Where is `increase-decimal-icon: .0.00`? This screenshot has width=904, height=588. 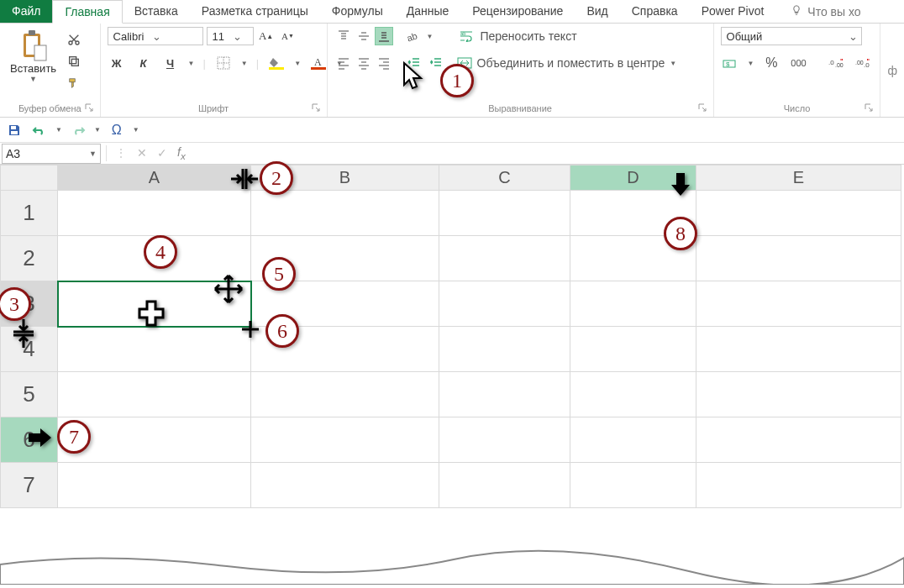 increase-decimal-icon: .0.00 is located at coordinates (837, 63).